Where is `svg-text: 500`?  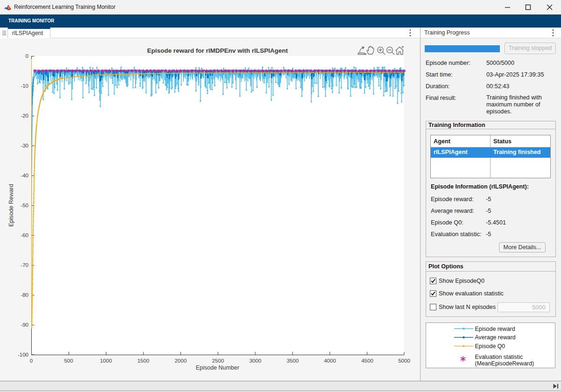 svg-text: 500 is located at coordinates (68, 361).